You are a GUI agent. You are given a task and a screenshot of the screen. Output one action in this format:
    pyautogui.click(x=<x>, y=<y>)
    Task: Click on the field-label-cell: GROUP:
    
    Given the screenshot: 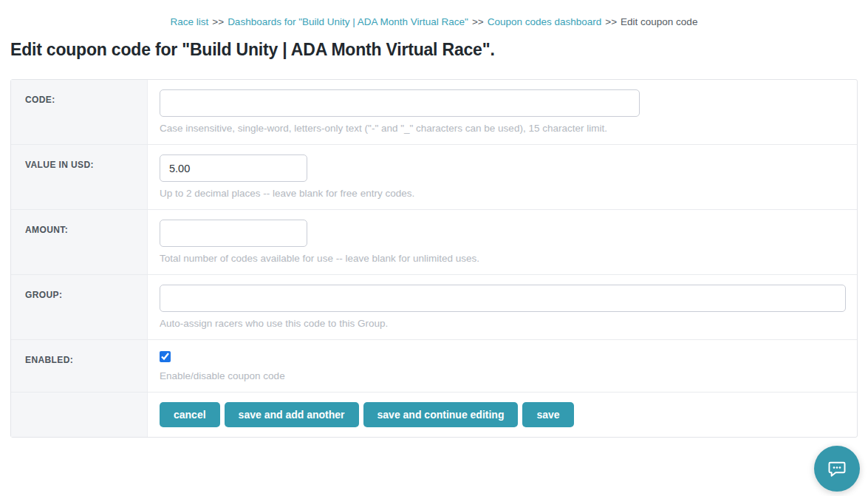 What is the action you would take?
    pyautogui.click(x=80, y=308)
    